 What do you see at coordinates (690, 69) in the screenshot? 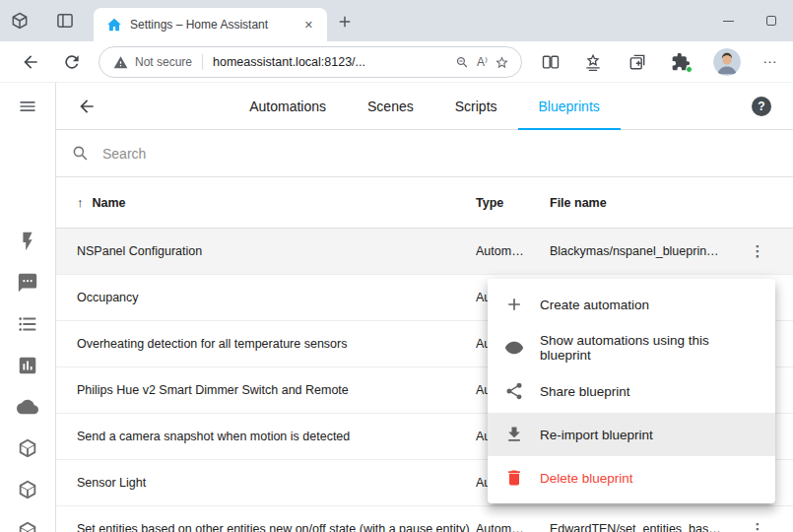
I see `essentials-status-dot` at bounding box center [690, 69].